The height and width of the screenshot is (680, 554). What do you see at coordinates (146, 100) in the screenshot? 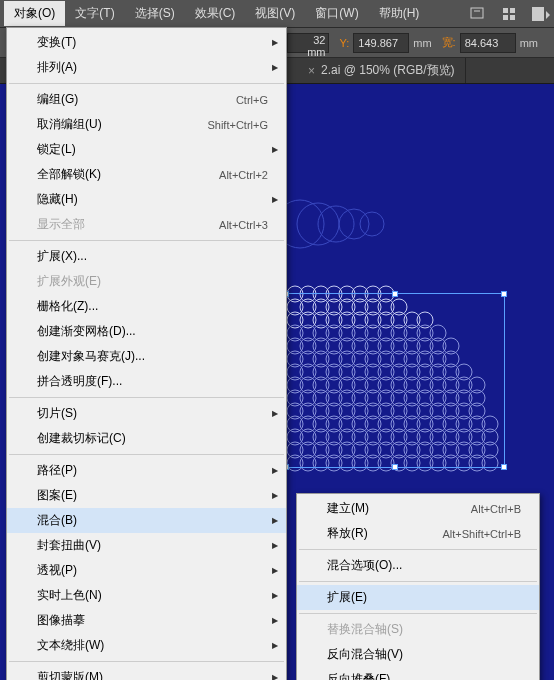
I see `mi-group: 编组(G)Ctrl+G` at bounding box center [146, 100].